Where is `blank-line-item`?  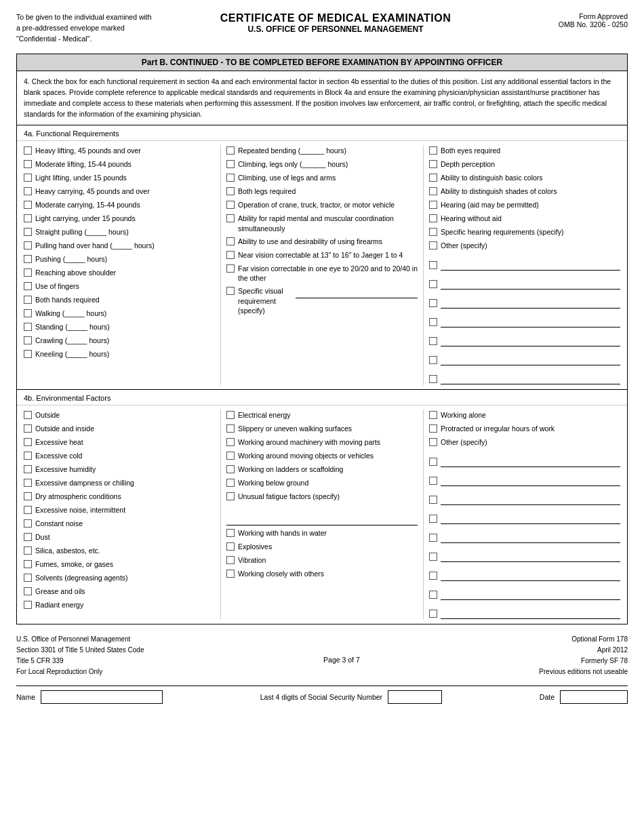
blank-line-item is located at coordinates (525, 478).